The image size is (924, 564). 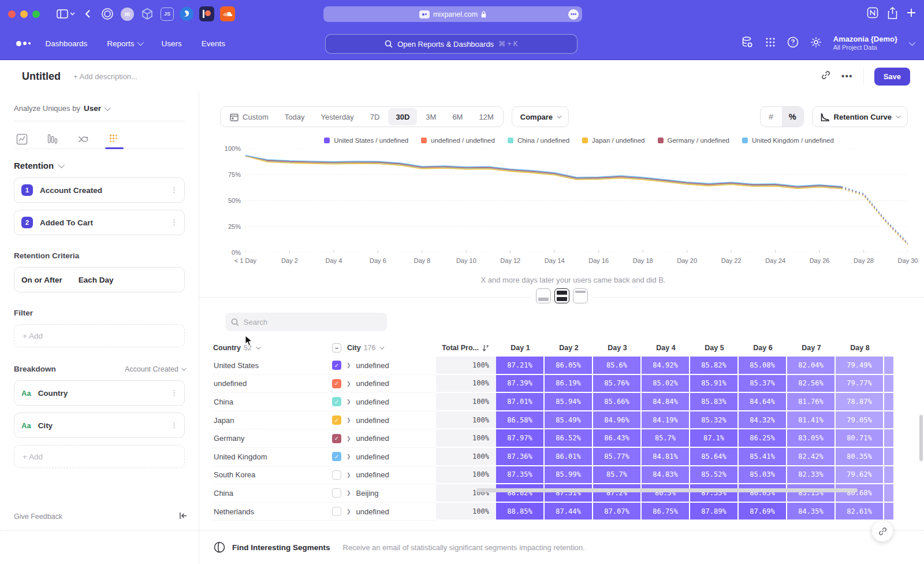 What do you see at coordinates (763, 512) in the screenshot?
I see `day-6-cell: 87.69%` at bounding box center [763, 512].